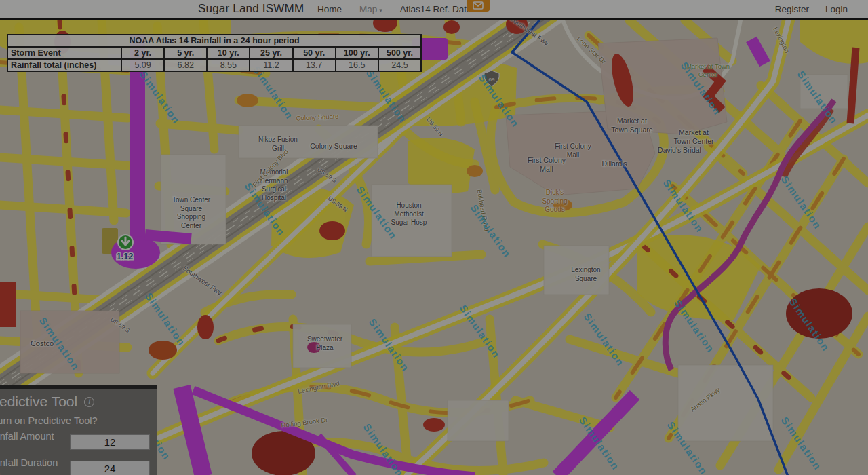  I want to click on rainfall-total-header: Rainfall total (inches), so click(64, 65).